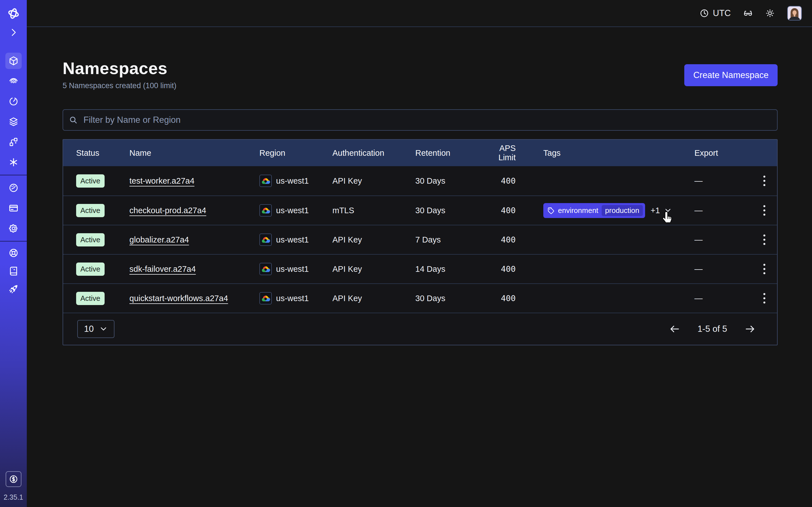 Image resolution: width=812 pixels, height=507 pixels. What do you see at coordinates (770, 13) in the screenshot?
I see `sun-icon` at bounding box center [770, 13].